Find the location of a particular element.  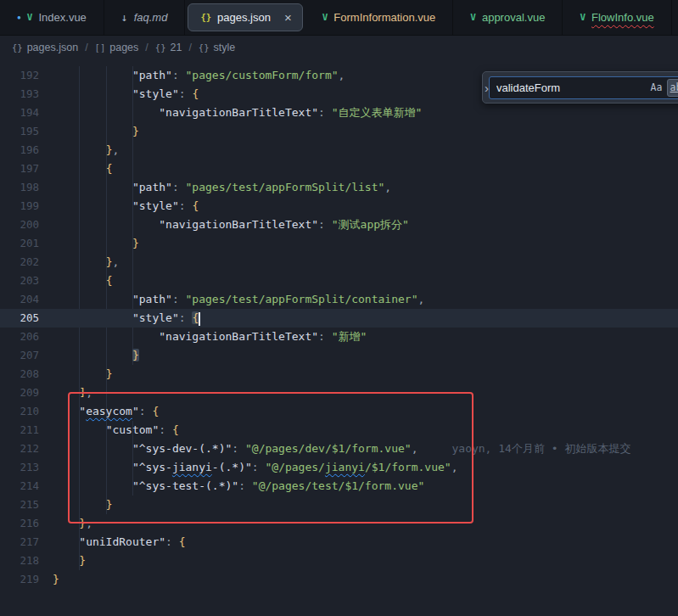

breadcrumb-item-pages: [] pages is located at coordinates (117, 48).